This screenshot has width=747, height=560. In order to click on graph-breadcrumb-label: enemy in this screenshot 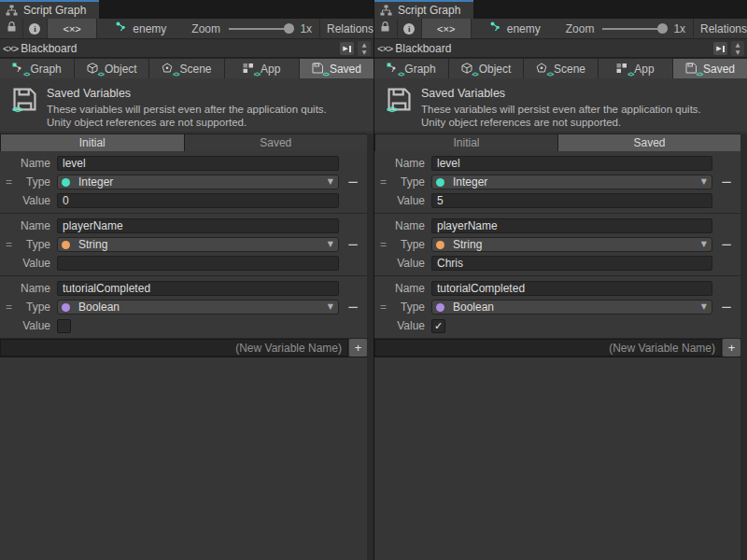, I will do `click(149, 29)`.